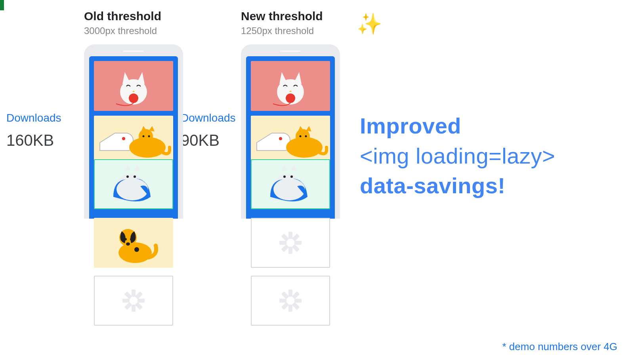  I want to click on headline: Improved <img loading=lazy> data-savings…, so click(457, 156).